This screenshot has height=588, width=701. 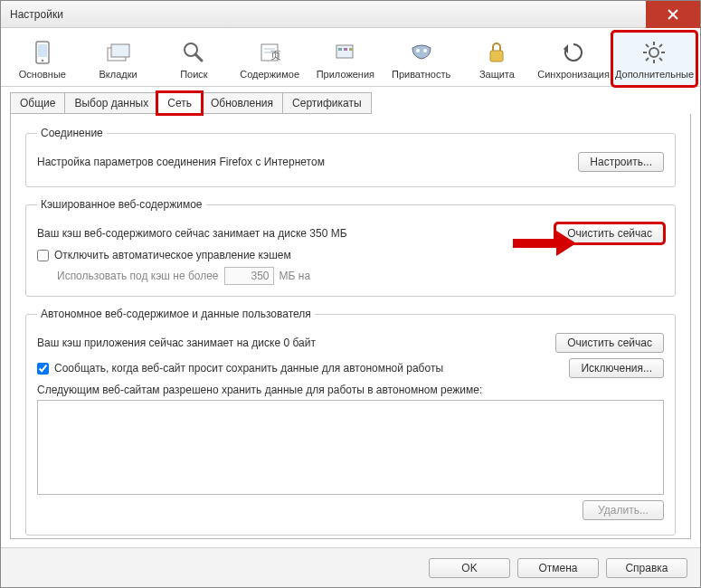 I want to click on category-privacy: Приватность, so click(x=422, y=59).